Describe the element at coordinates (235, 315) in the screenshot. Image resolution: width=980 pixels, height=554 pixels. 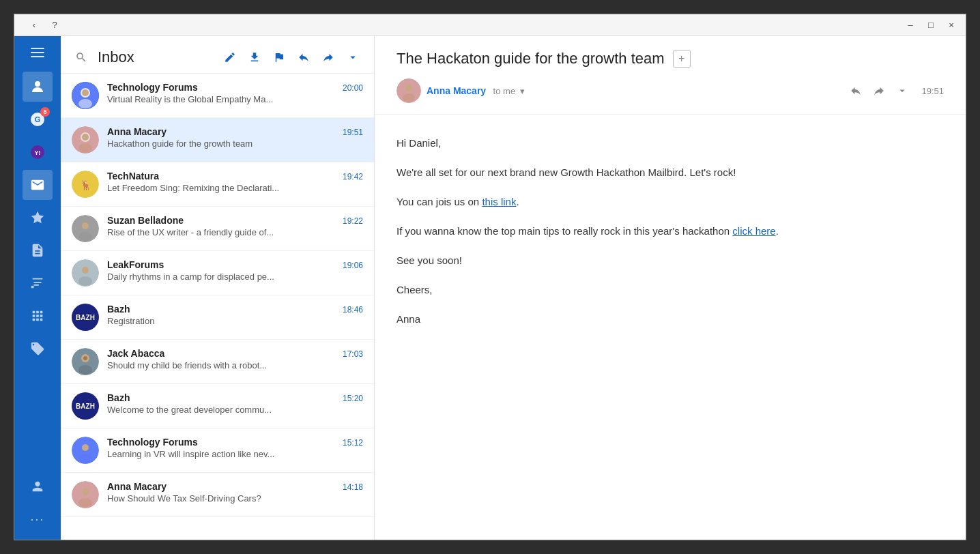
I see `email-content: Bazh 18:46 Registration` at that location.